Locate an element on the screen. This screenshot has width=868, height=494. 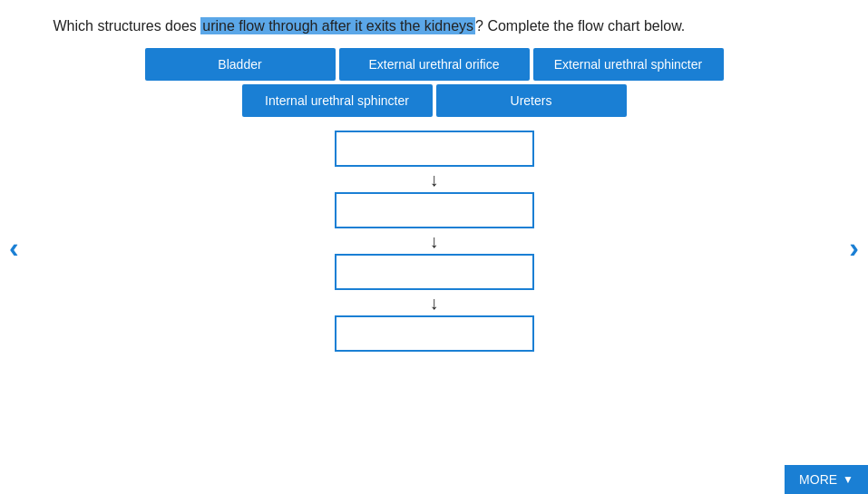
option-ext-urethral-orifice: External urethral orifice is located at coordinates (434, 64).